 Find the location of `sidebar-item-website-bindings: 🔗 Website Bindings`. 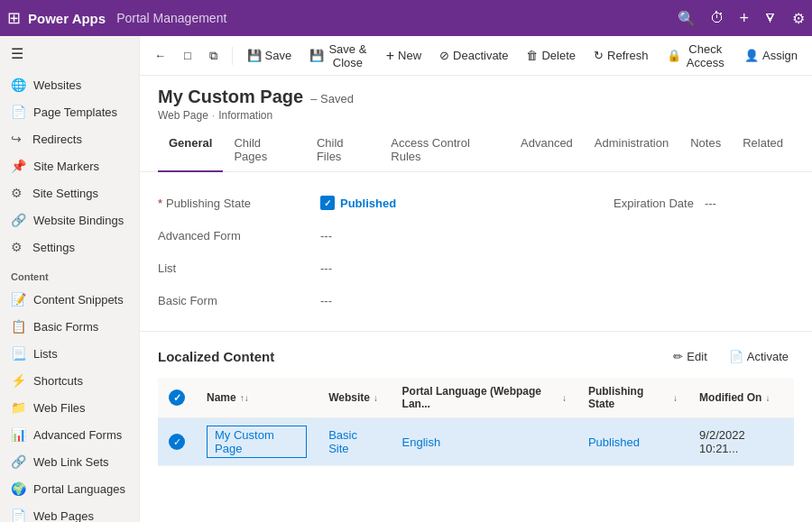

sidebar-item-website-bindings: 🔗 Website Bindings is located at coordinates (69, 220).